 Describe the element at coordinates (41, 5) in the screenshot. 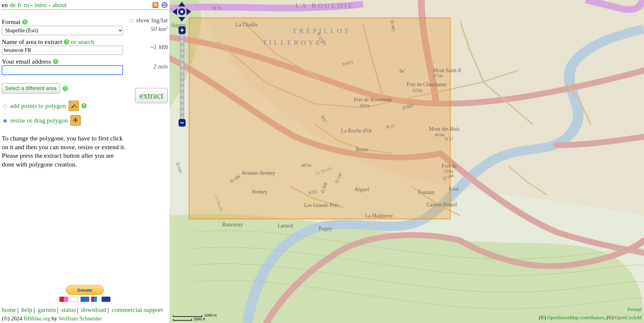

I see `intro-link: intro` at that location.